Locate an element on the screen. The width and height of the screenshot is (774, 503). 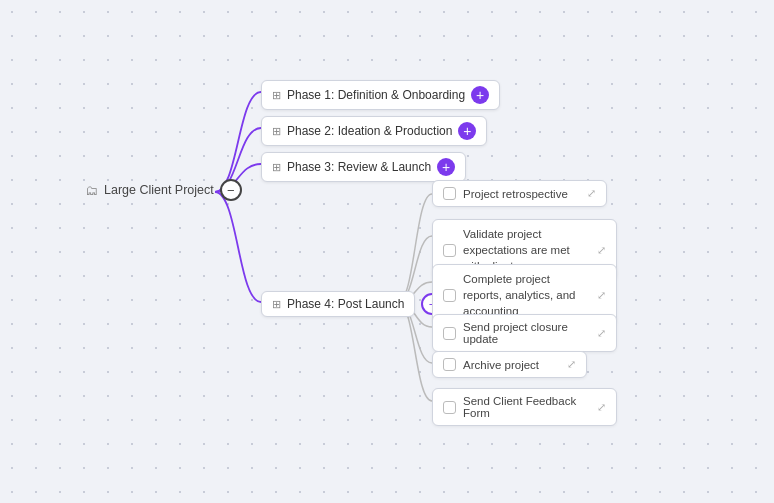
grid-icon-3: ⊞ is located at coordinates (276, 168).